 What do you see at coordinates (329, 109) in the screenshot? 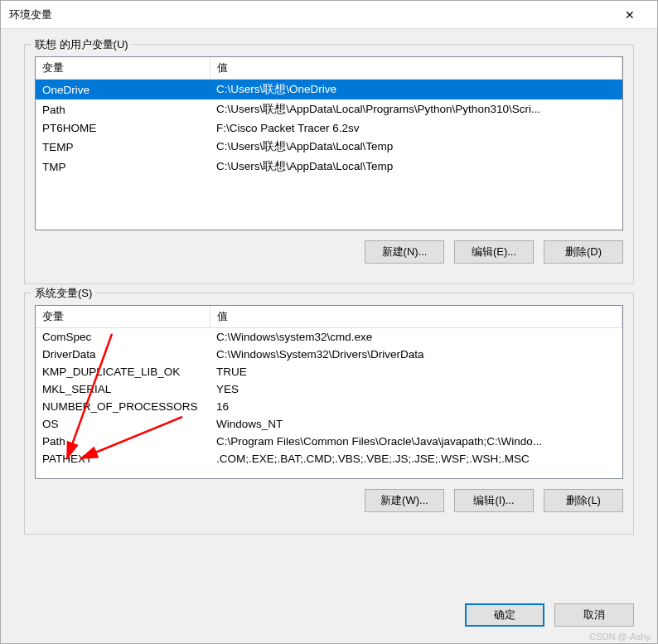
I see `table-row: PathC:\Users\联想\AppData\Local\Programs\P…` at bounding box center [329, 109].